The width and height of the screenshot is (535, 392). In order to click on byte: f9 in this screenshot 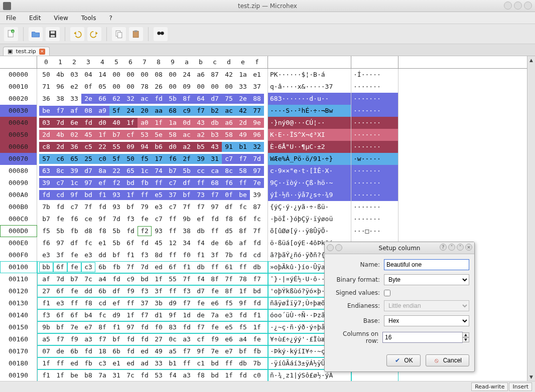, I will do `click(74, 339)`.